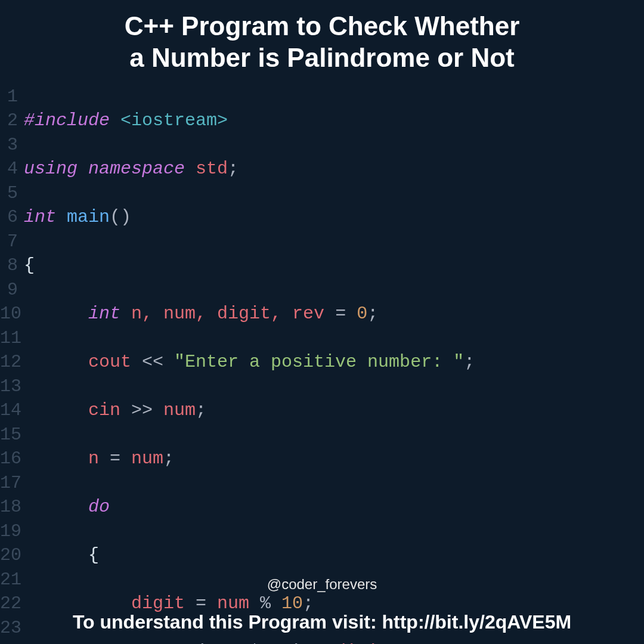 This screenshot has width=644, height=644. Describe the element at coordinates (88, 217) in the screenshot. I see `token-function: main` at that location.